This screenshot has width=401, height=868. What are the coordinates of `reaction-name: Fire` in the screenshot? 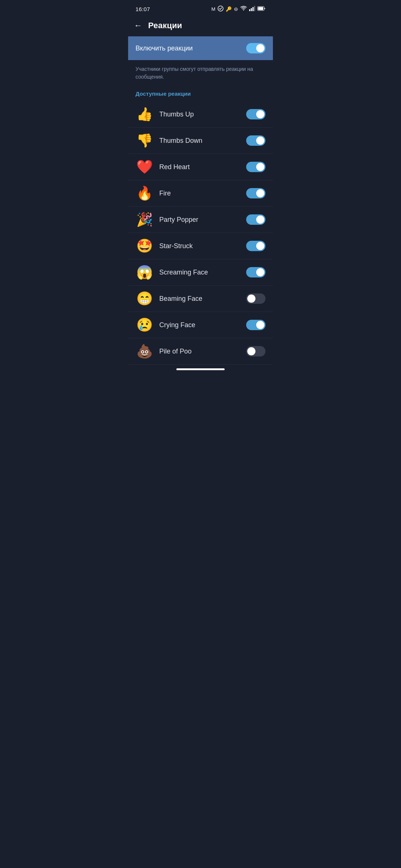 It's located at (200, 194).